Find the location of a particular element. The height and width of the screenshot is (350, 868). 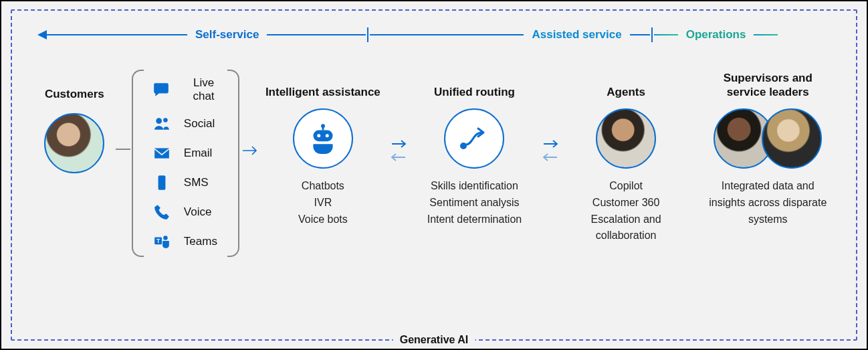

routing-icon is located at coordinates (474, 139).